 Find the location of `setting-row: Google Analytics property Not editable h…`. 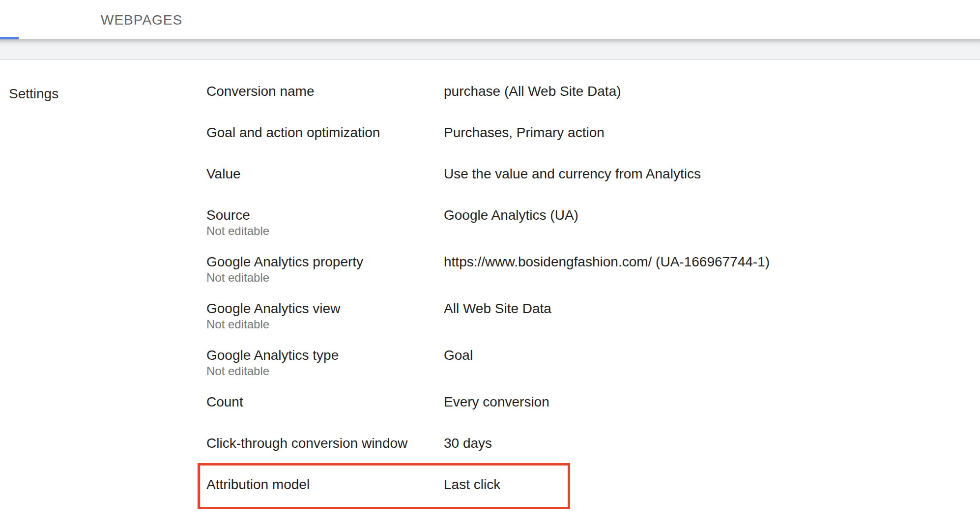

setting-row: Google Analytics property Not editable h… is located at coordinates (583, 269).